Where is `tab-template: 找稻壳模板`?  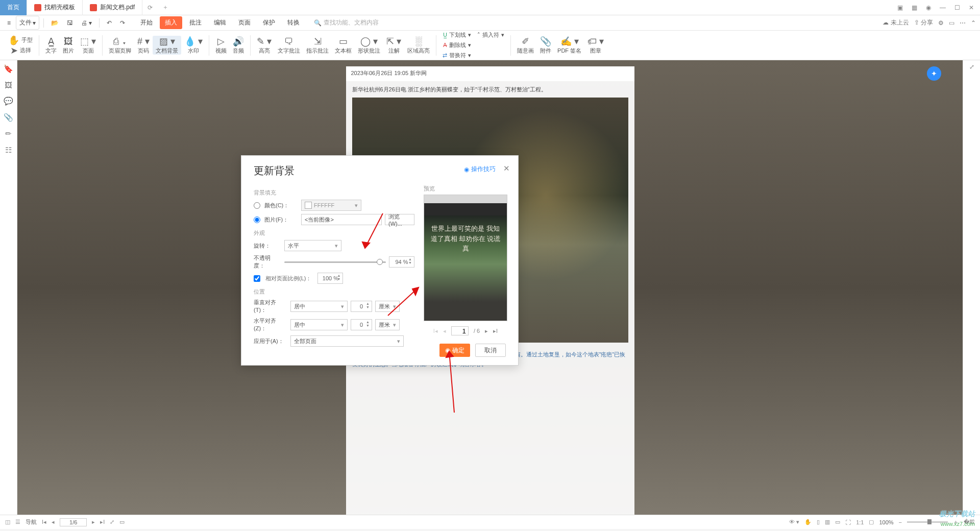
tab-template: 找稻壳模板 is located at coordinates (55, 8).